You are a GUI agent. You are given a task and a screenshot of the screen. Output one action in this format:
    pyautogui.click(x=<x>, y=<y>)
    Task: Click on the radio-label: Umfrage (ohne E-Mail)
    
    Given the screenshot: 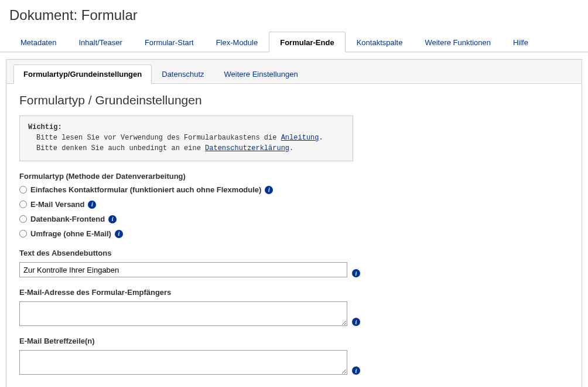 What is the action you would take?
    pyautogui.click(x=71, y=233)
    